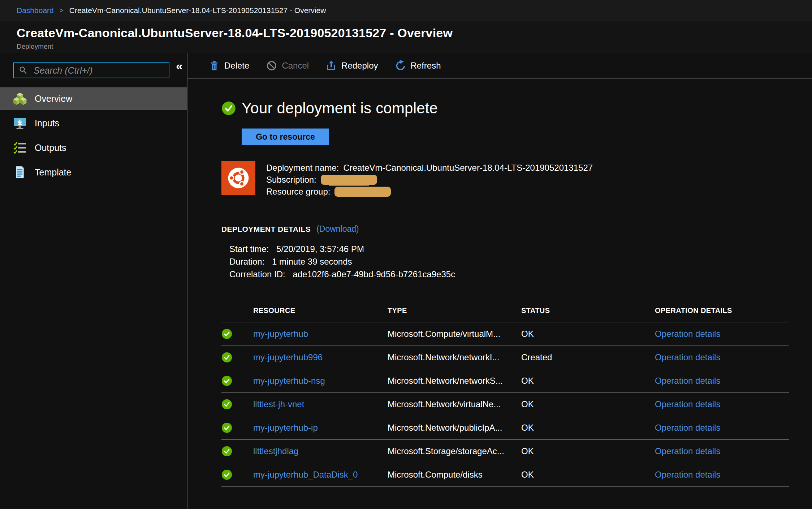 This screenshot has height=509, width=812. What do you see at coordinates (47, 123) in the screenshot?
I see `sidebar-item-label: Inputs` at bounding box center [47, 123].